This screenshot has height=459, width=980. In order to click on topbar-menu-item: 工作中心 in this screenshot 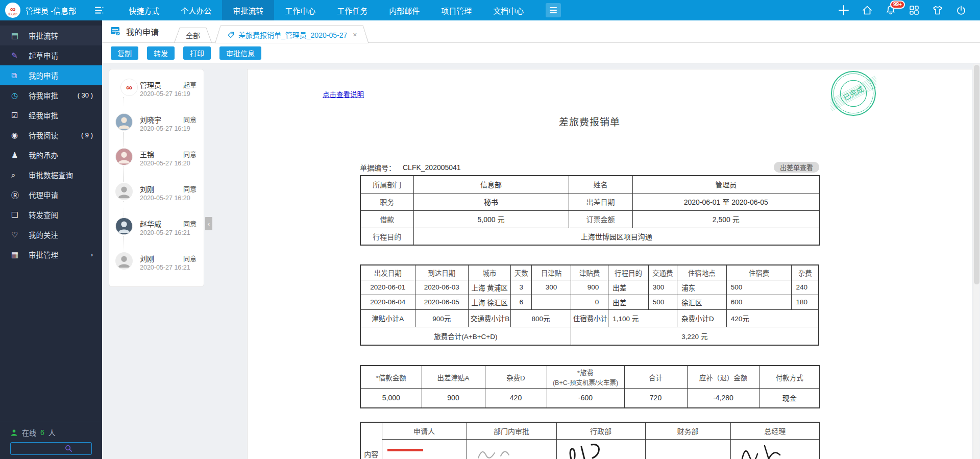, I will do `click(300, 10)`.